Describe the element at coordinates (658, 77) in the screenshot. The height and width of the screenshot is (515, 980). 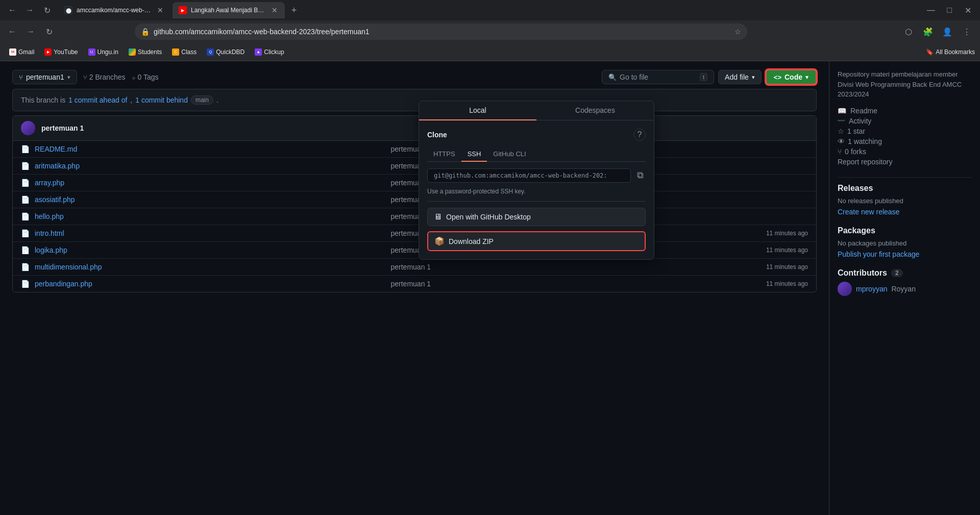
I see `goto-file-button: 🔍 Go to file t` at that location.